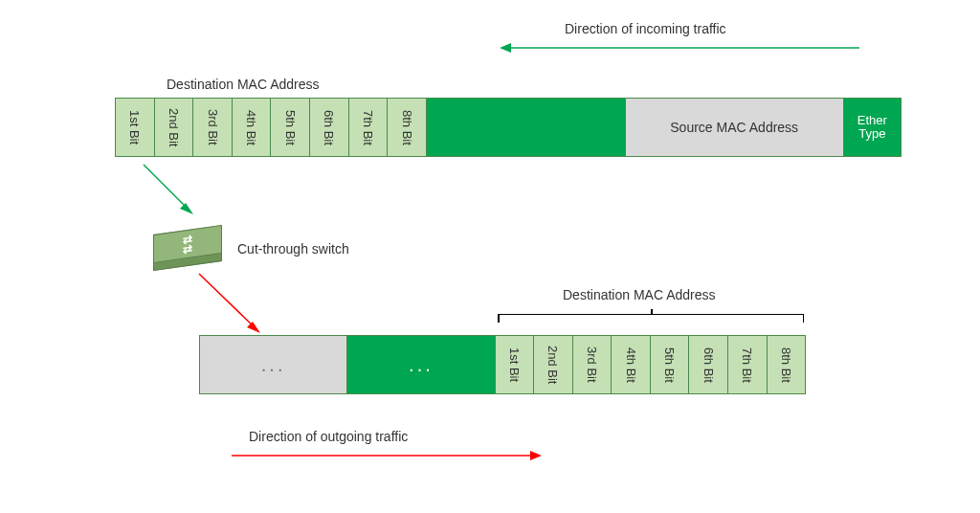 The image size is (980, 513). I want to click on outgoing-direction-label: Direction of outgoing traffic, so click(328, 436).